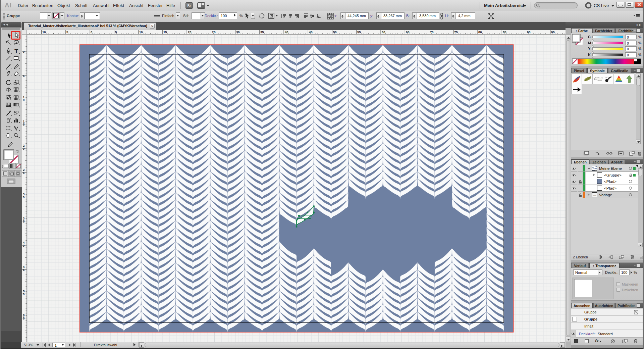 The image size is (644, 349). Describe the element at coordinates (238, 32) in the screenshot. I see `svg-text: 30` at that location.